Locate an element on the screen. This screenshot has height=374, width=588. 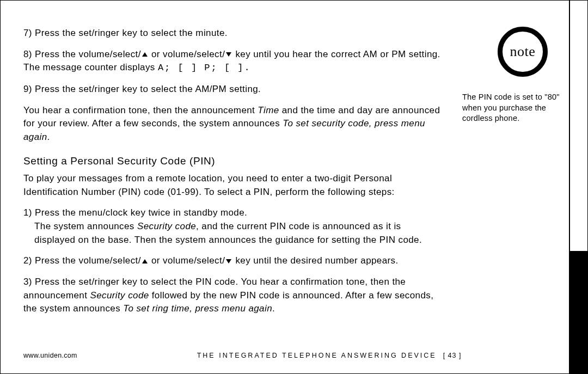
para-time-a: You hear a confirmation tone, then the a… is located at coordinates (140, 110).